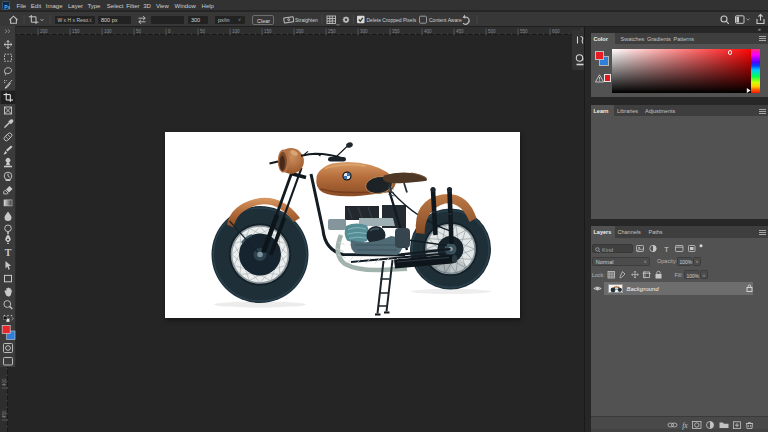 The image size is (768, 432). Describe the element at coordinates (364, 32) in the screenshot. I see `svg-text: 300` at that location.